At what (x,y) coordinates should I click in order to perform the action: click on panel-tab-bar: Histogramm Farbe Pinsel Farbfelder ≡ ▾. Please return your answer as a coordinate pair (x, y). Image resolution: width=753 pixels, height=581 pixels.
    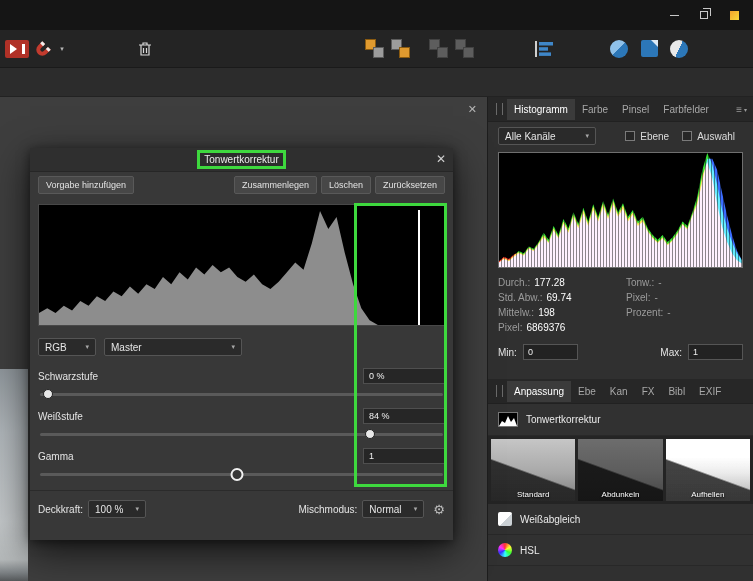
    Looking at the image, I should click on (620, 110).